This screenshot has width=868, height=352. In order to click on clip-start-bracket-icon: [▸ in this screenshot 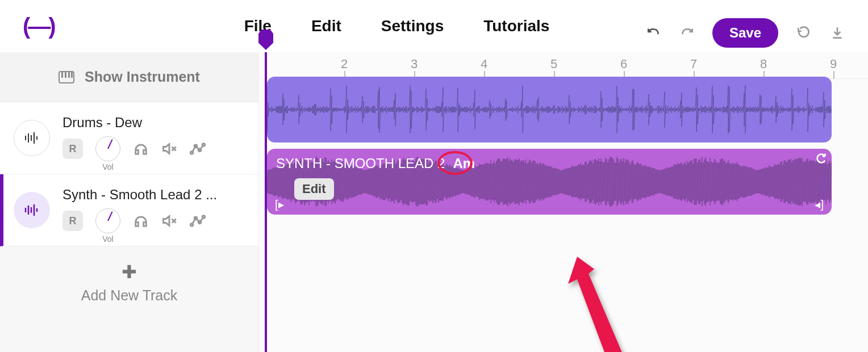, I will do `click(279, 204)`.